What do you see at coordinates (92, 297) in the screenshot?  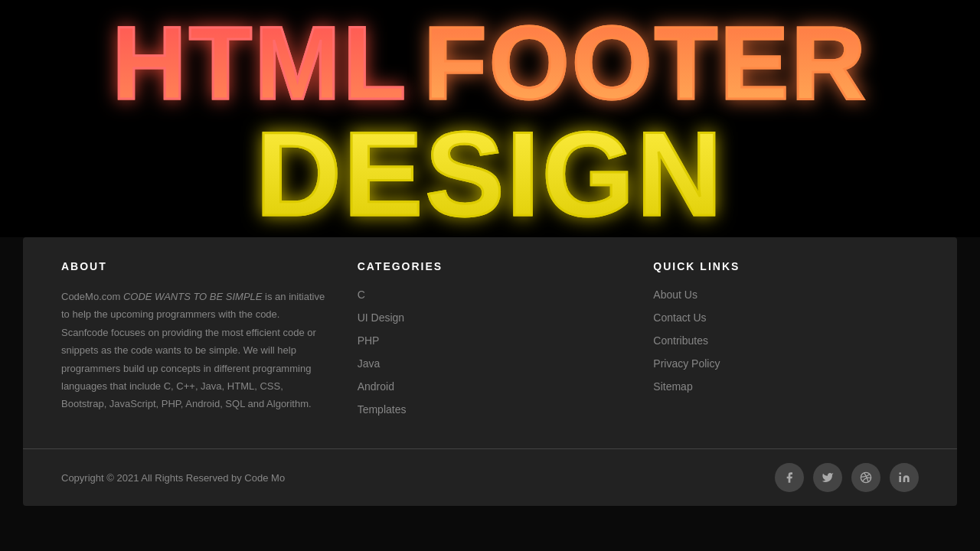 I see `about-text-prefix: CodeMo.com` at bounding box center [92, 297].